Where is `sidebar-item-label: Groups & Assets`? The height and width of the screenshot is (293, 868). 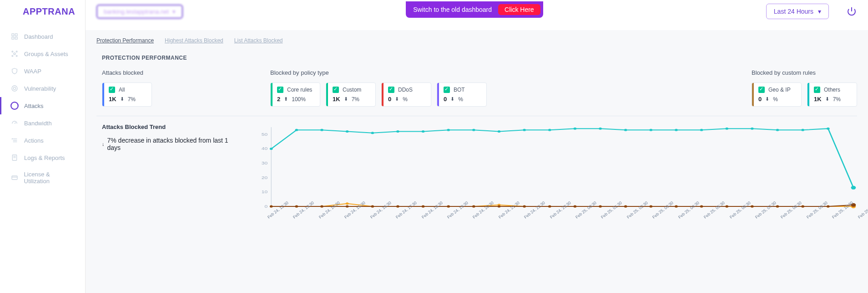
sidebar-item-label: Groups & Assets is located at coordinates (46, 54).